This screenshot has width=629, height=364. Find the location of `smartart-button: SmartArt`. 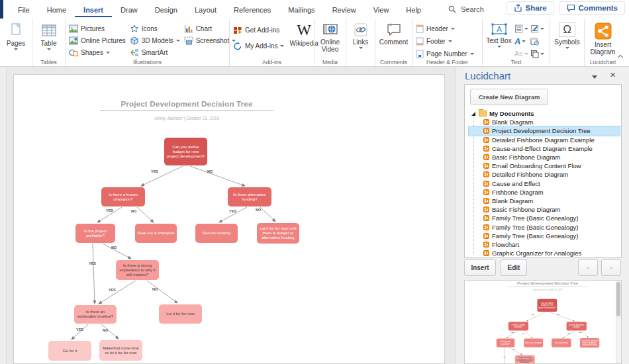

smartart-button: SmartArt is located at coordinates (155, 52).